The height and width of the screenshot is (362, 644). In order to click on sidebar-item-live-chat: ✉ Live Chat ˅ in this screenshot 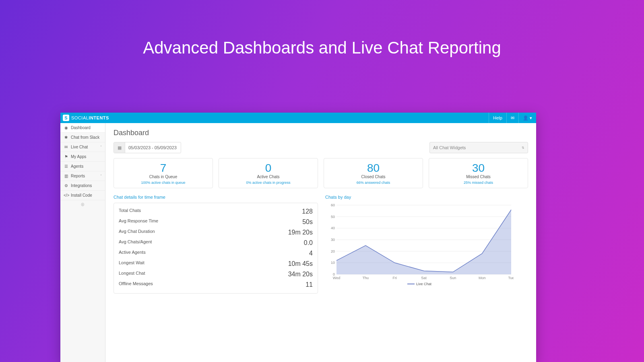, I will do `click(83, 147)`.